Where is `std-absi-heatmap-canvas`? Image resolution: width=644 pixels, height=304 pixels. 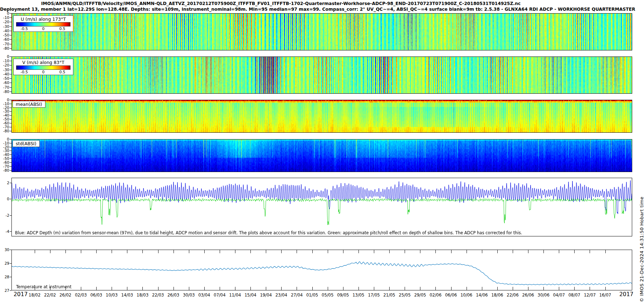 std-absi-heatmap-canvas is located at coordinates (322, 156).